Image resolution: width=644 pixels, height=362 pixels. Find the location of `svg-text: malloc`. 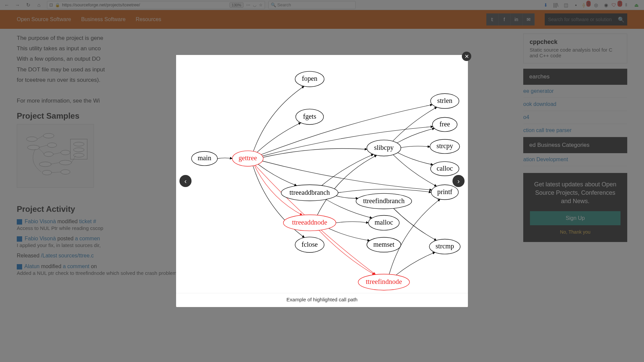

svg-text: malloc is located at coordinates (384, 222).